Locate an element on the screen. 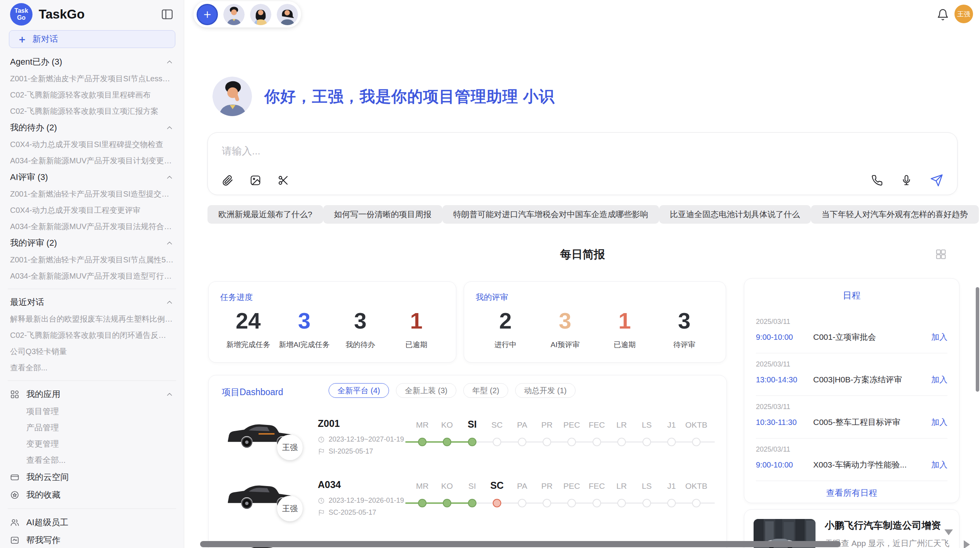 This screenshot has width=980, height=548. suggestion-chip: 如何写一份清晰的项目周报 is located at coordinates (383, 214).